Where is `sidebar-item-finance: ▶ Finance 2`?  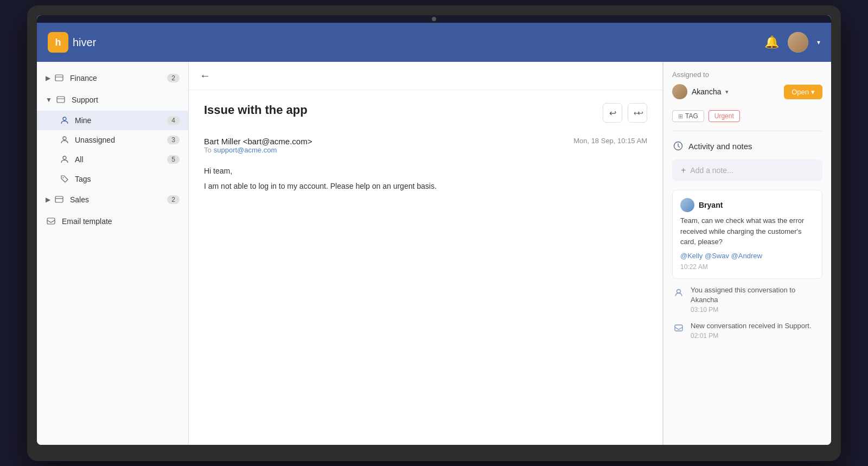
sidebar-item-finance: ▶ Finance 2 is located at coordinates (113, 78).